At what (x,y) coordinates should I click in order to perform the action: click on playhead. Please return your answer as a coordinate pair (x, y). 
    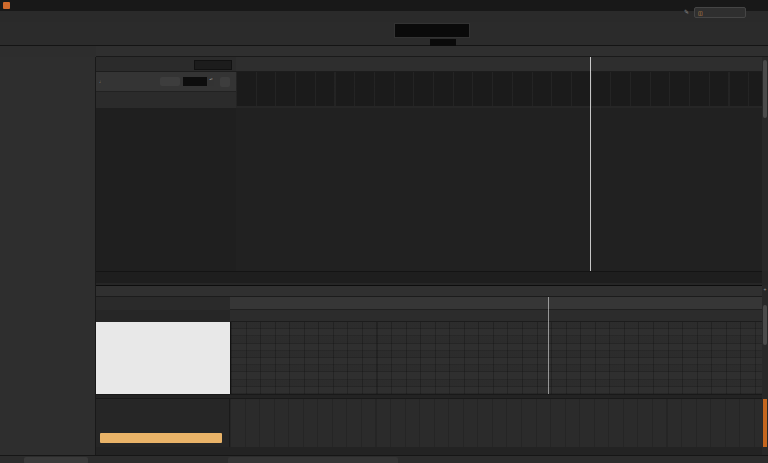
    Looking at the image, I should click on (590, 164).